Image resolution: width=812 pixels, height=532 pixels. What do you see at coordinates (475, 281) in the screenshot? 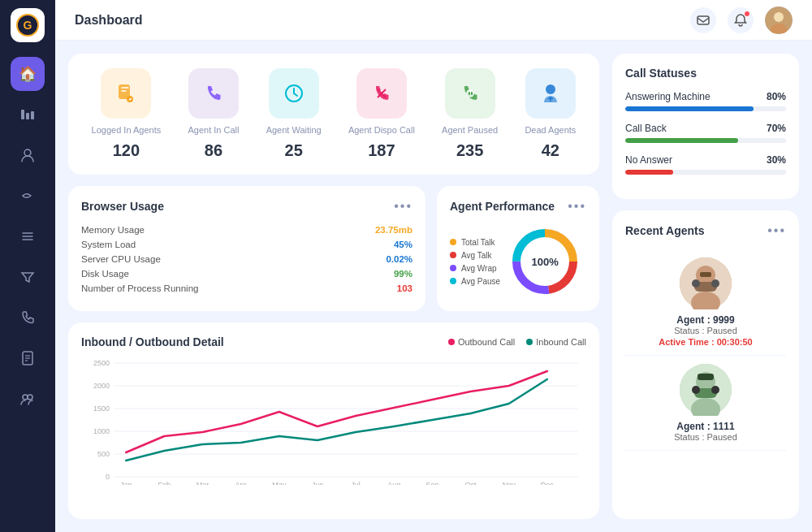
I see `legend-avg-pause: Avg Pause` at bounding box center [475, 281].